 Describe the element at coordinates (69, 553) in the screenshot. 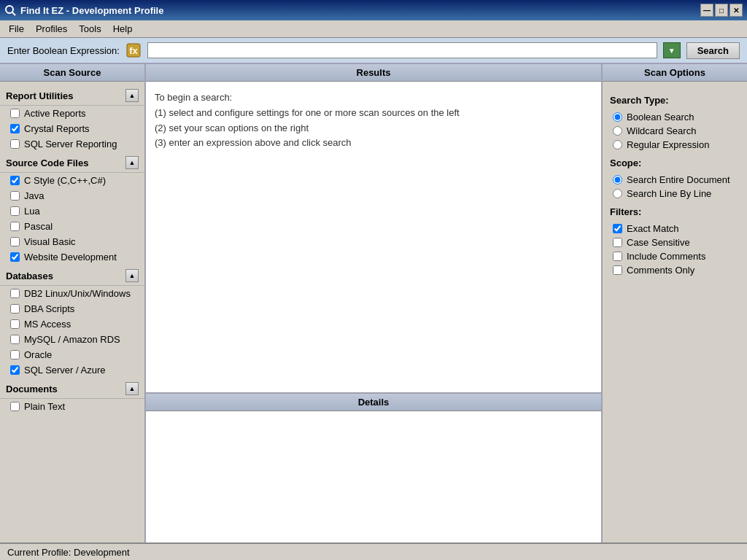

I see `status-text: Current Profile: Development` at that location.